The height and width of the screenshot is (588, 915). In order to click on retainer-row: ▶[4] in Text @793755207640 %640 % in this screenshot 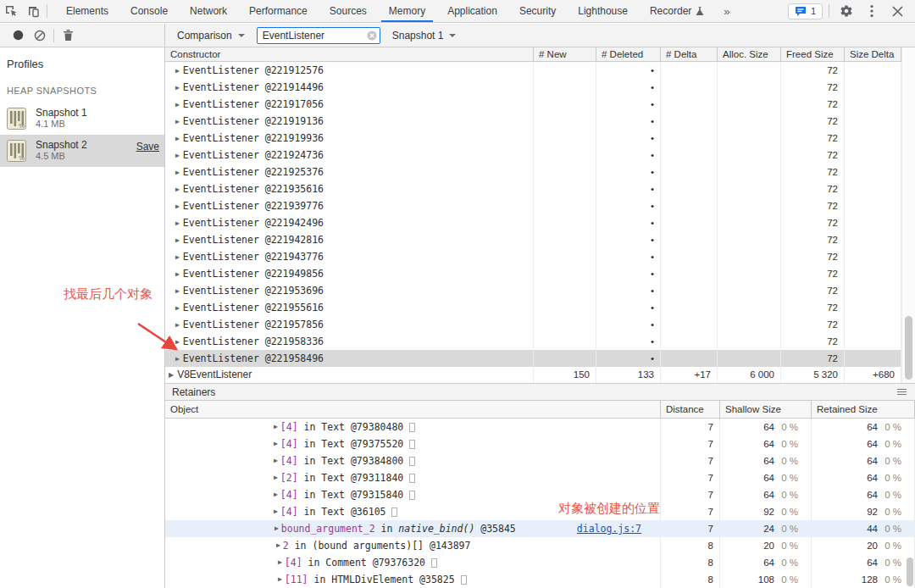, I will do `click(541, 444)`.